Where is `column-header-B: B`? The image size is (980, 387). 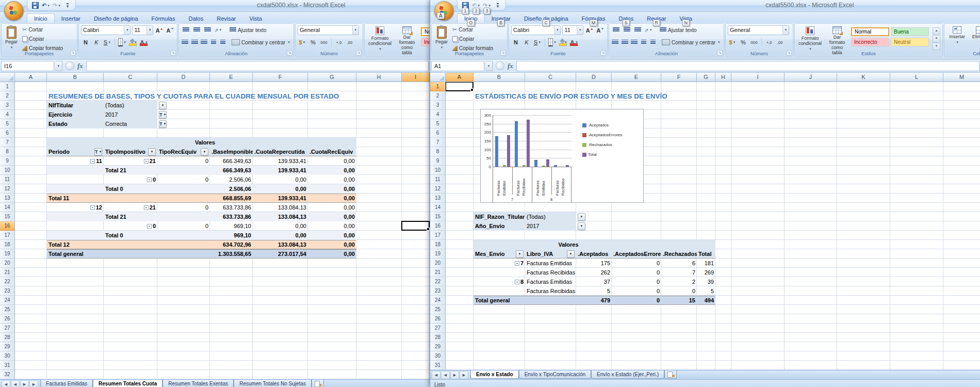
column-header-B: B is located at coordinates (75, 77).